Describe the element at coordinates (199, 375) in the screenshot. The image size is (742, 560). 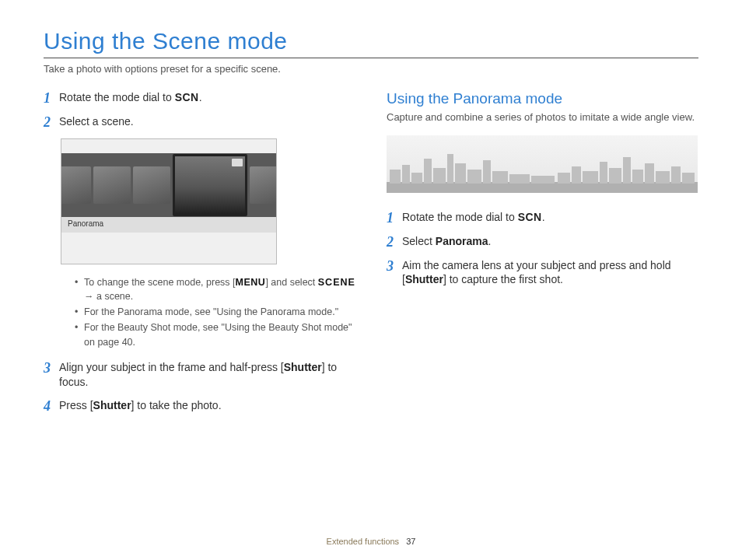
I see `step-3: 3 Align your subject in the frame and ha…` at that location.